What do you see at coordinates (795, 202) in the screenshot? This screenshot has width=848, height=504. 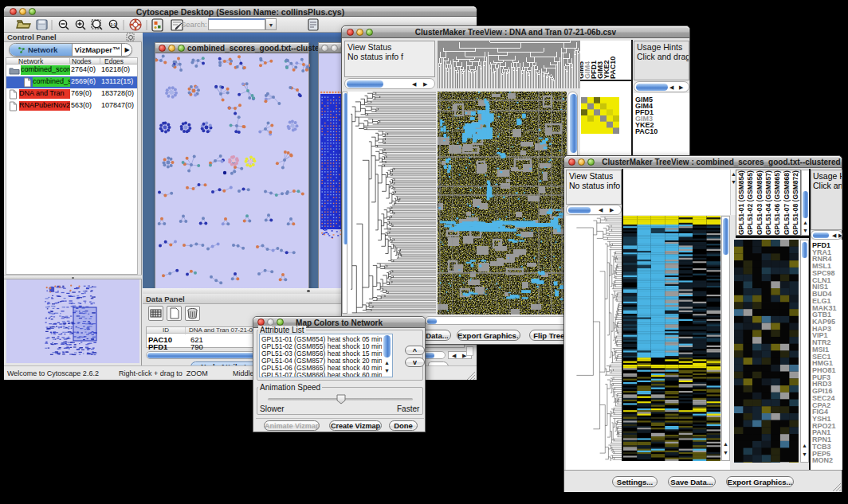 I see `svg-text: GPL51-08 (GSM872)` at bounding box center [795, 202].